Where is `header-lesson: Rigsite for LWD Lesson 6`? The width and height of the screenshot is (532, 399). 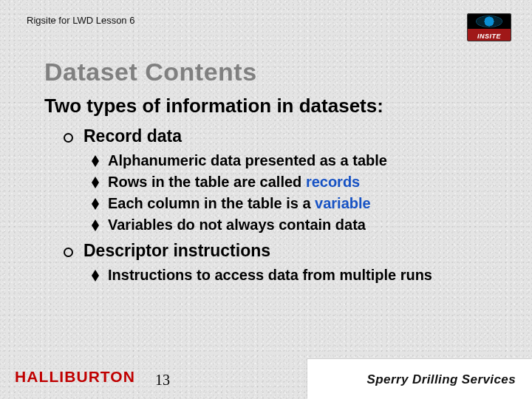 header-lesson: Rigsite for LWD Lesson 6 is located at coordinates (81, 21).